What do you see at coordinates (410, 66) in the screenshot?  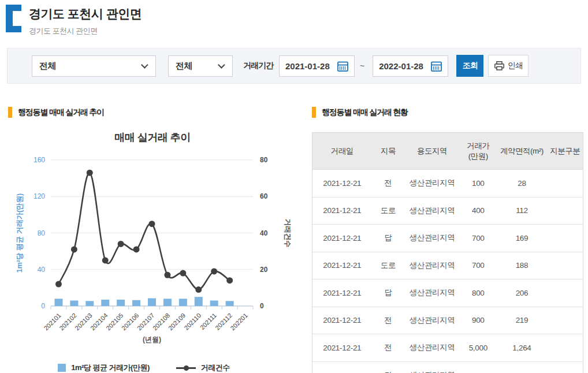 I see `date-to-field: 2022-01-28` at bounding box center [410, 66].